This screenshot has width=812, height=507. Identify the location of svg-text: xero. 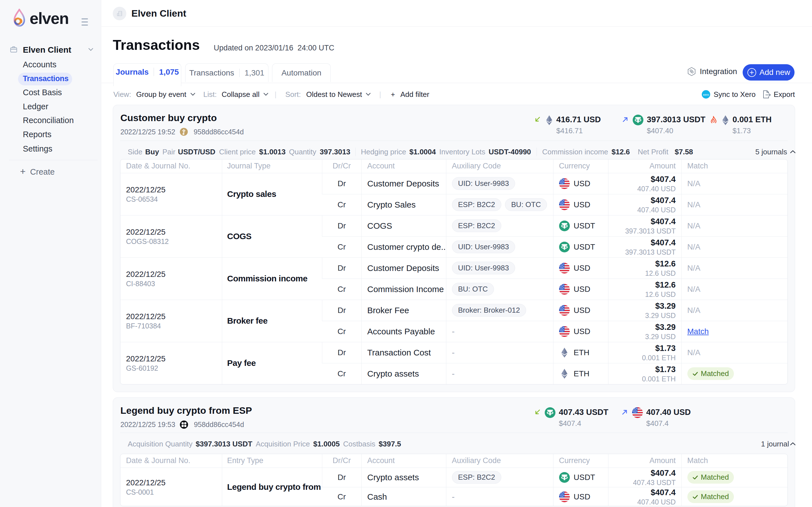
(706, 95).